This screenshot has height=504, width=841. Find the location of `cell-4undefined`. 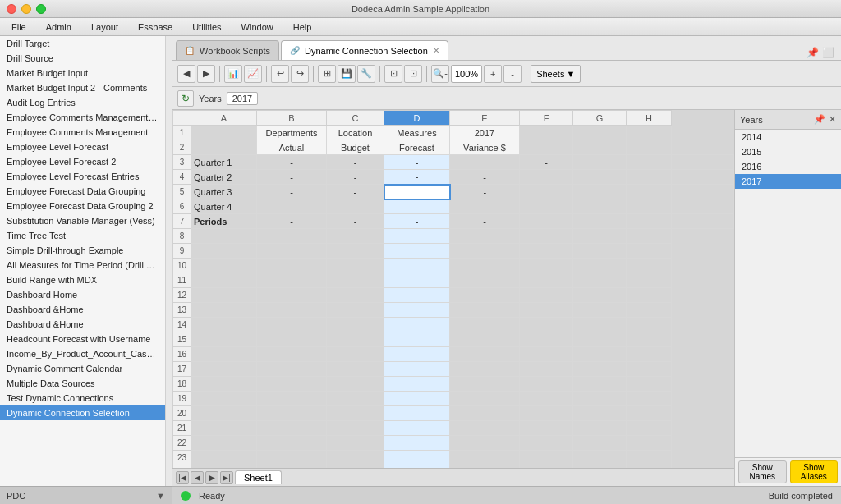

cell-4undefined is located at coordinates (703, 177).